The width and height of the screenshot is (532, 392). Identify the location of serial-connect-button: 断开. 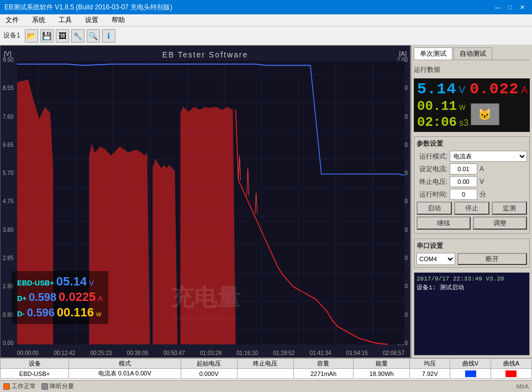
(492, 259).